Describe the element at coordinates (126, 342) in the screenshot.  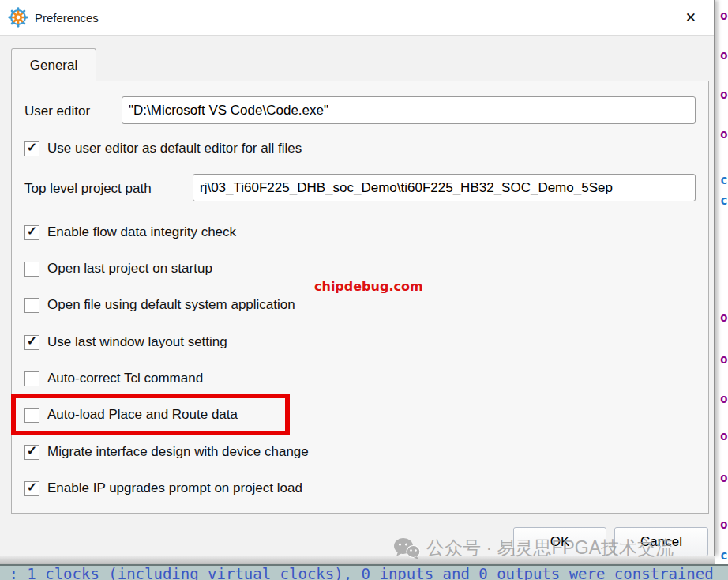
I see `checkbox-row-window-layout: ✓ Use last window layout setting` at that location.